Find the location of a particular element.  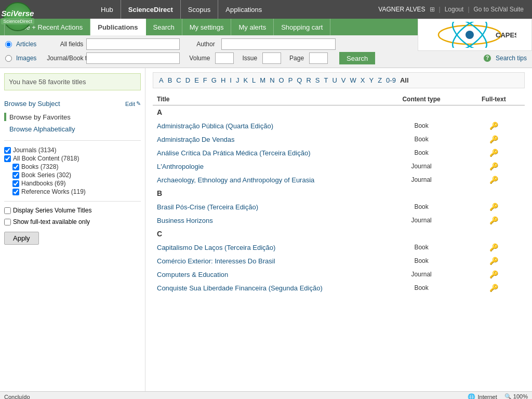

alpha-letter-b: B is located at coordinates (170, 80).